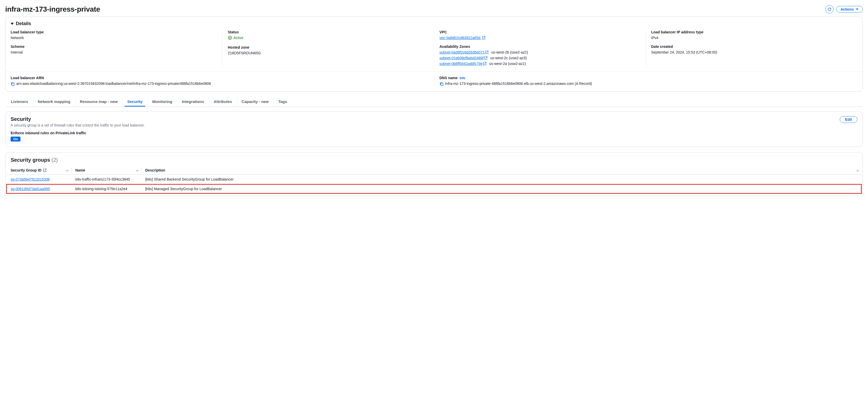  Describe the element at coordinates (519, 83) in the screenshot. I see `dns-value: infra-mz-173-ingress-private-488fa1518b6…` at that location.